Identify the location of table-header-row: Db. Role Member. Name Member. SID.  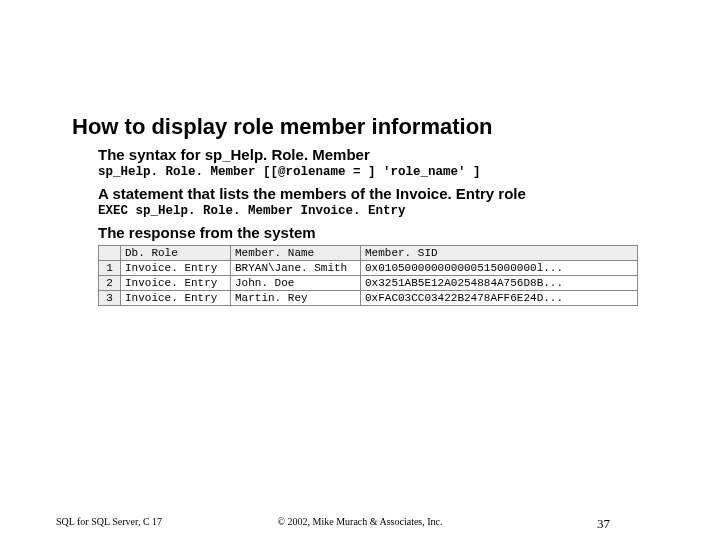
(368, 254).